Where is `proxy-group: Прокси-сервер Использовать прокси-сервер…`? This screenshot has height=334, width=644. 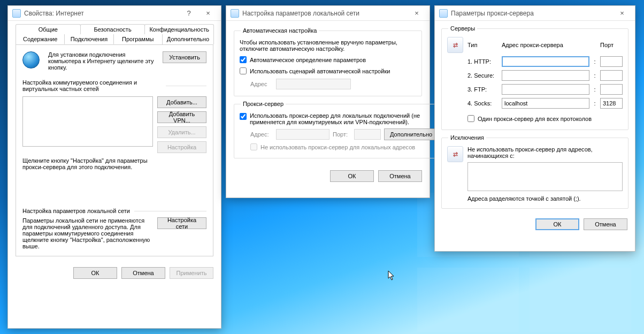
proxy-group: Прокси-сервер Использовать прокси-сервер… is located at coordinates (339, 130).